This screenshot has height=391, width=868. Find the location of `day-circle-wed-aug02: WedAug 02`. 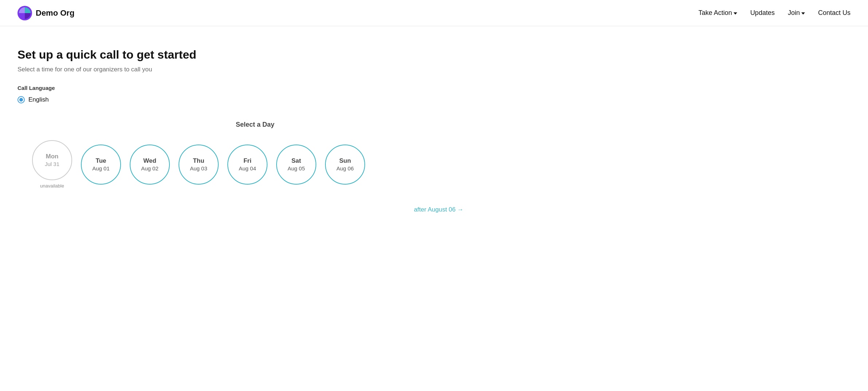

day-circle-wed-aug02: WedAug 02 is located at coordinates (150, 165).